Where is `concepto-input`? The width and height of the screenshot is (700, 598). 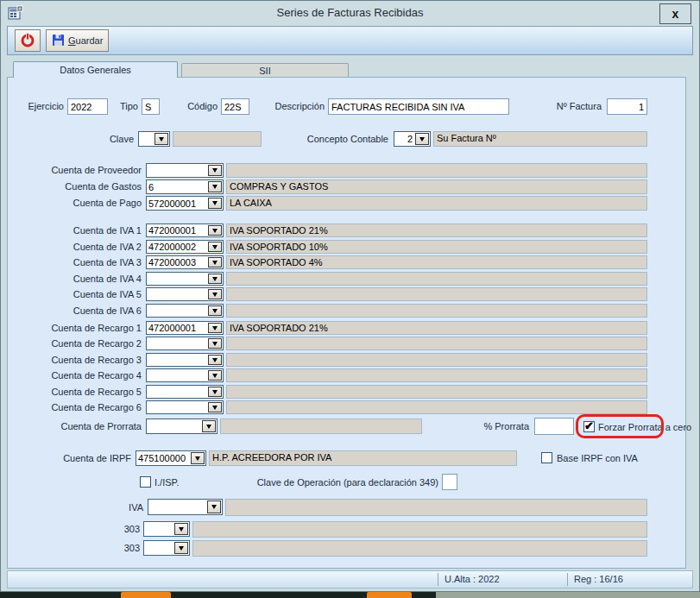
concepto-input is located at coordinates (404, 139).